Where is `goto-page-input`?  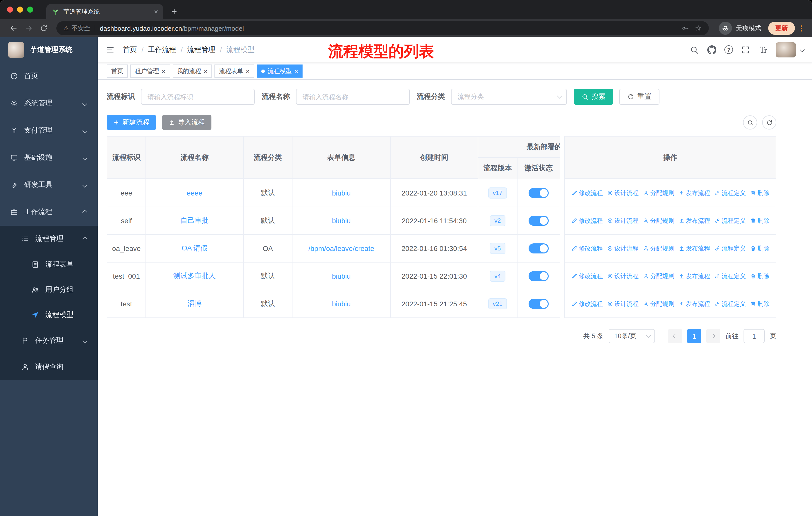 goto-page-input is located at coordinates (754, 336).